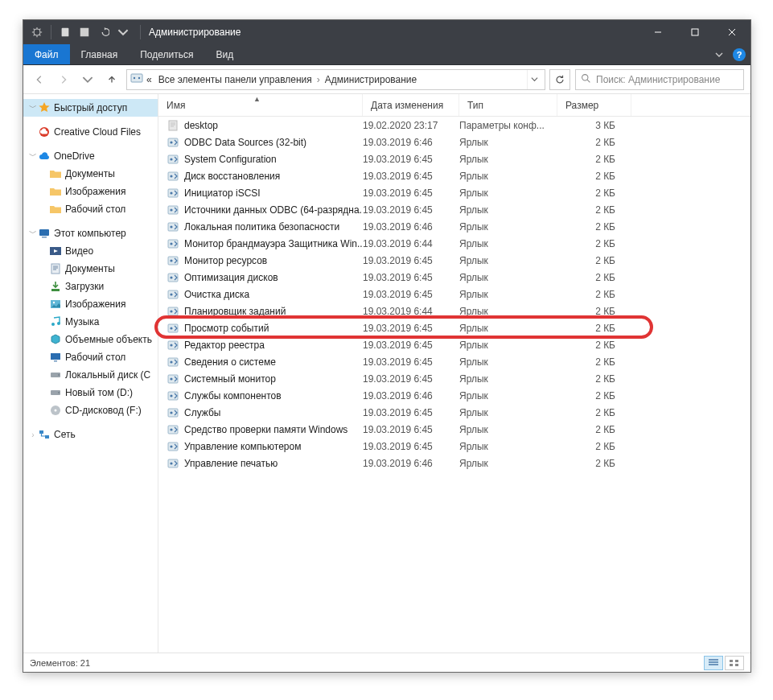 This screenshot has height=700, width=773. I want to click on sidebar-item-downloads: Загрузки, so click(90, 286).